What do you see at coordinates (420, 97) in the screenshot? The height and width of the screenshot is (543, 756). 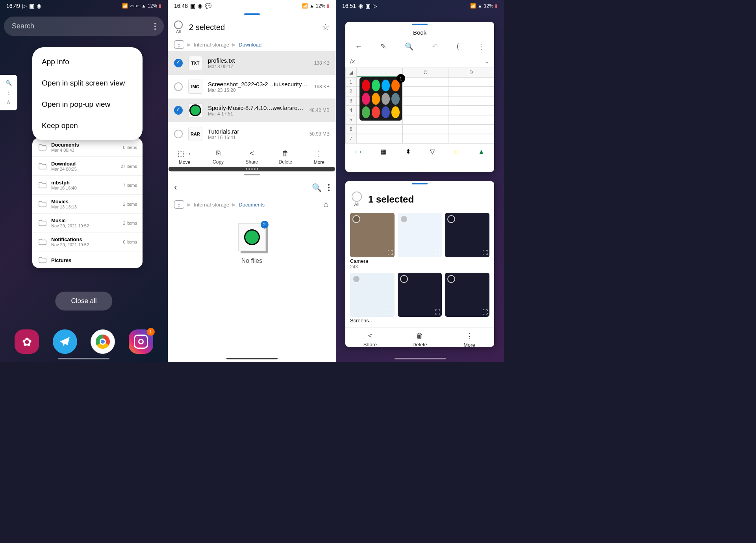 I see `spreadsheet-popup: Book ← ✎ 🔍 ↶ ⟨ ⋮ fx ⌄ ◢ C D 1 2 3` at bounding box center [420, 97].